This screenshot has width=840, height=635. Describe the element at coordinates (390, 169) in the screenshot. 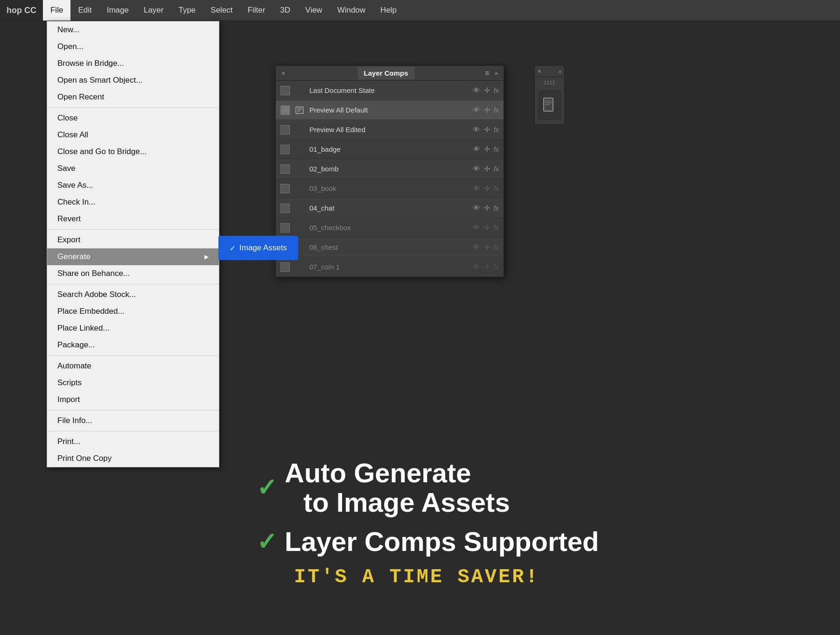

I see `layer-comp-row: 02_bomb 👁 ✛ fx` at that location.